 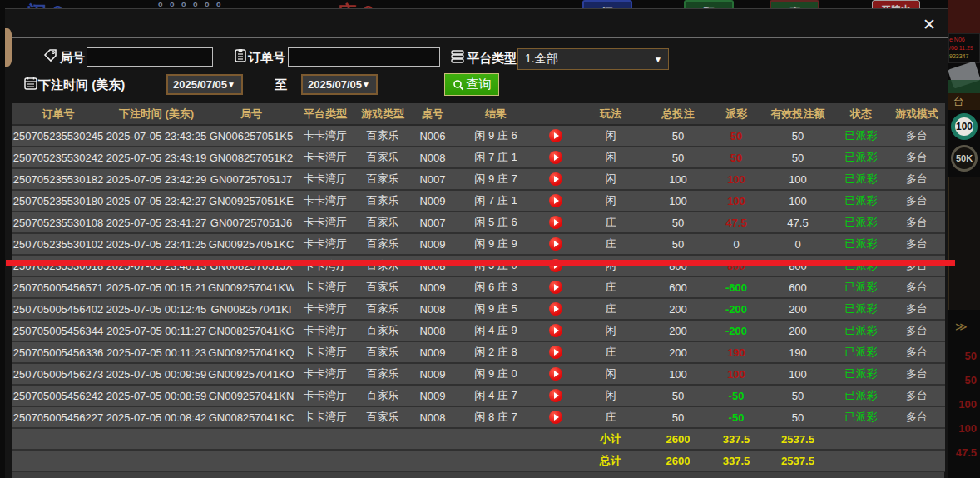 What do you see at coordinates (964, 158) in the screenshot?
I see `chip-50k: 50K` at bounding box center [964, 158].